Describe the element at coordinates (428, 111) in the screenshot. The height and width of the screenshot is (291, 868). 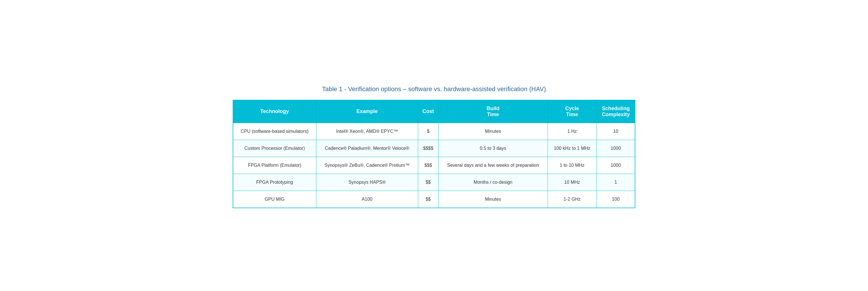
I see `col-header-cost: Cost` at that location.